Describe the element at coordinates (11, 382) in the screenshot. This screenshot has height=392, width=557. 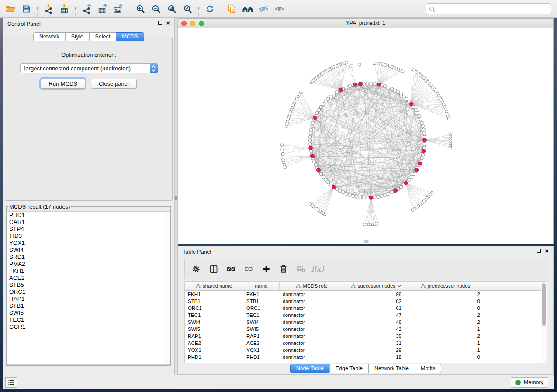
I see `task-history-button` at that location.